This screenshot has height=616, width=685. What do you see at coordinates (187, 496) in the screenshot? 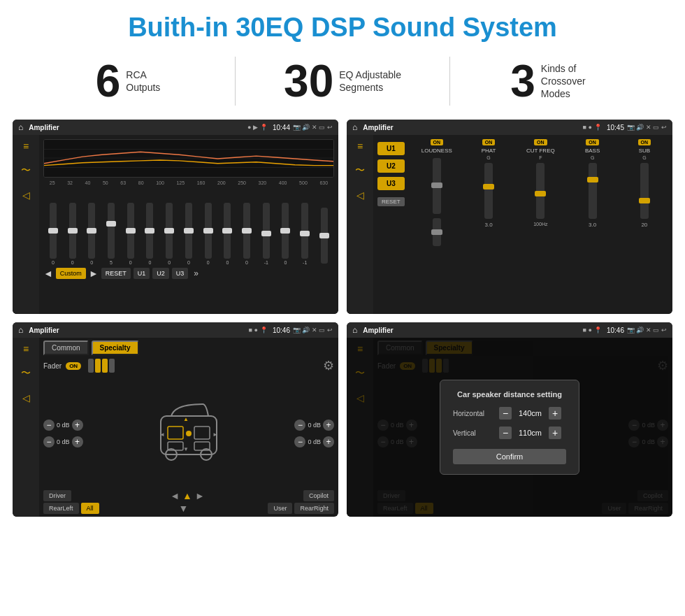
I see `nav-up-3: ▲` at bounding box center [187, 496].